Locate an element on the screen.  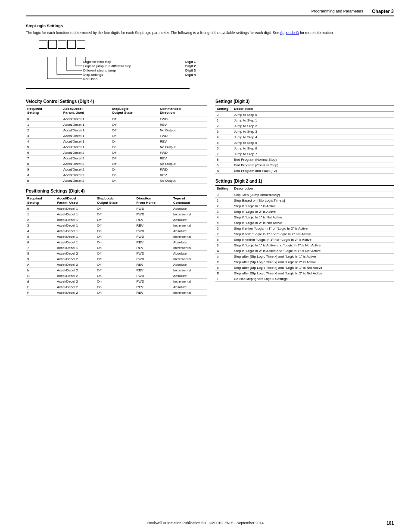
table-row: 9End Program (Coast to Stop) is located at coordinates (305, 165).